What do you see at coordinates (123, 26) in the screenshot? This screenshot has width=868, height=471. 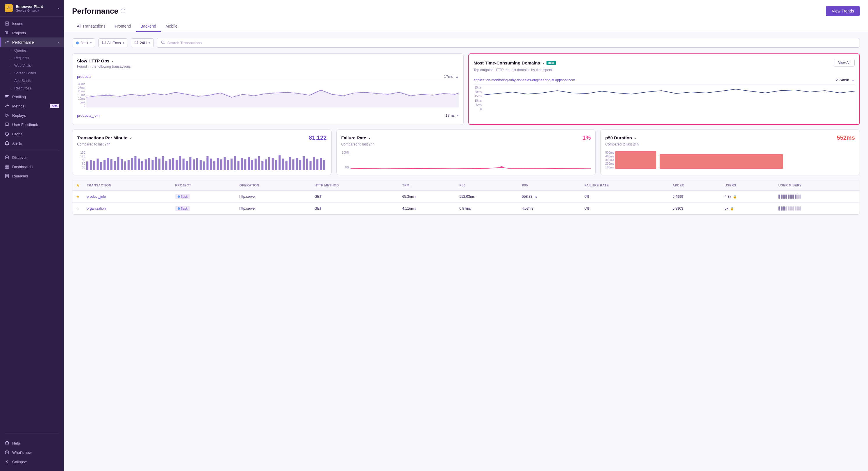 I see `tab-frontend: Frontend` at bounding box center [123, 26].